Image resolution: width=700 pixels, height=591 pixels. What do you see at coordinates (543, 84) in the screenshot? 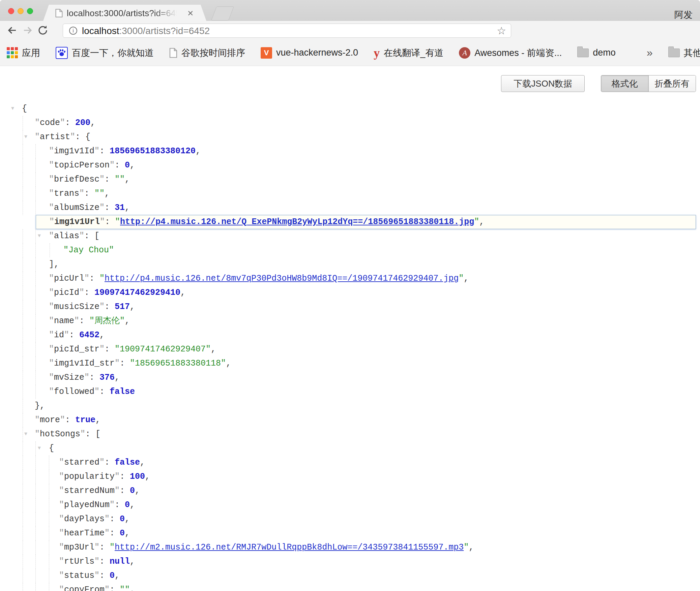
I see `download-json-button: 下载JSON数据` at bounding box center [543, 84].